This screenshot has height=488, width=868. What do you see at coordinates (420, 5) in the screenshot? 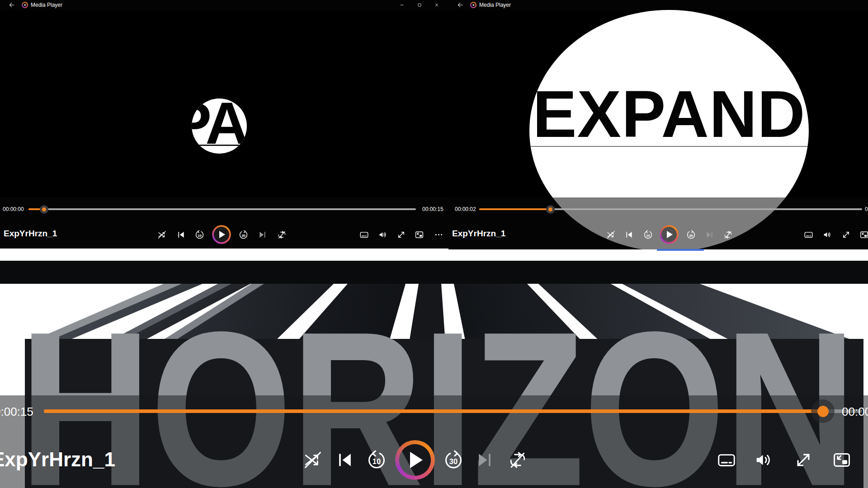
I see `maximize-button` at bounding box center [420, 5].